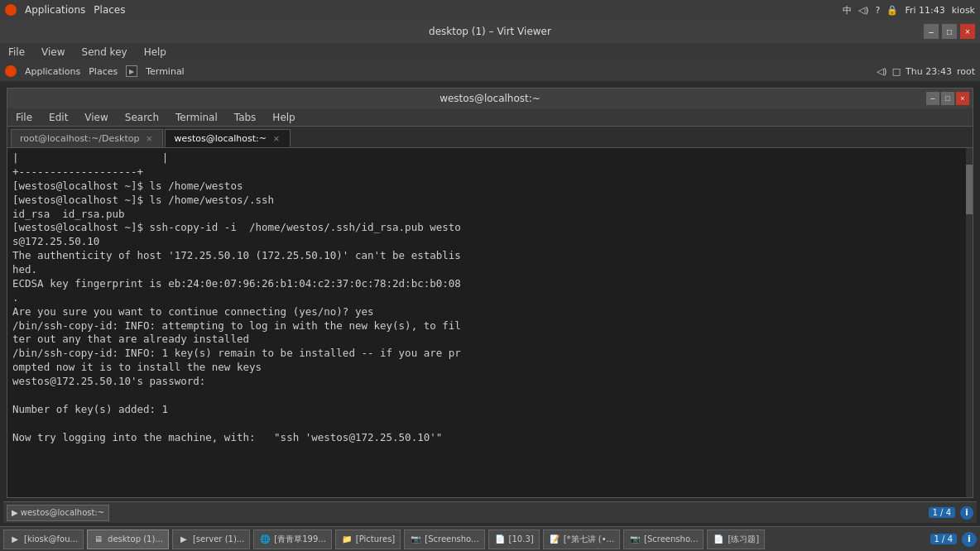 This screenshot has height=551, width=980. I want to click on virt-viewer-menu-bar: File View Send key Help, so click(490, 52).